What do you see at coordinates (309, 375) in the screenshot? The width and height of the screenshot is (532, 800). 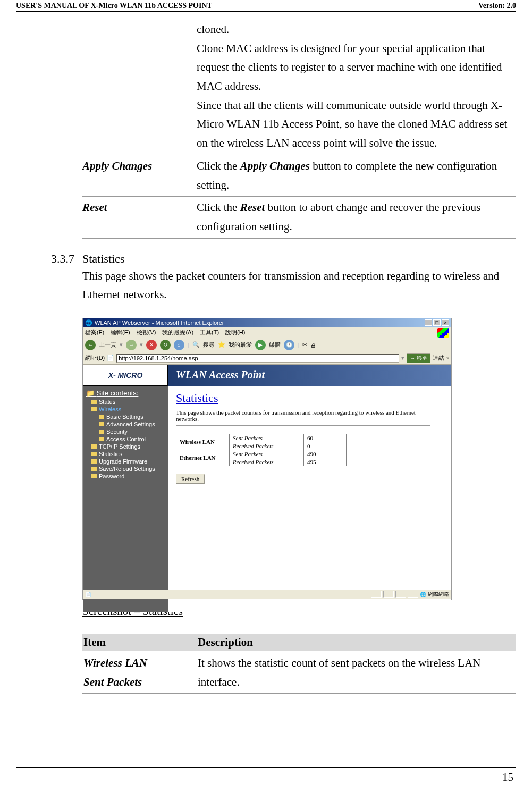 I see `page-banner-title: WLAN Access Point` at bounding box center [309, 375].